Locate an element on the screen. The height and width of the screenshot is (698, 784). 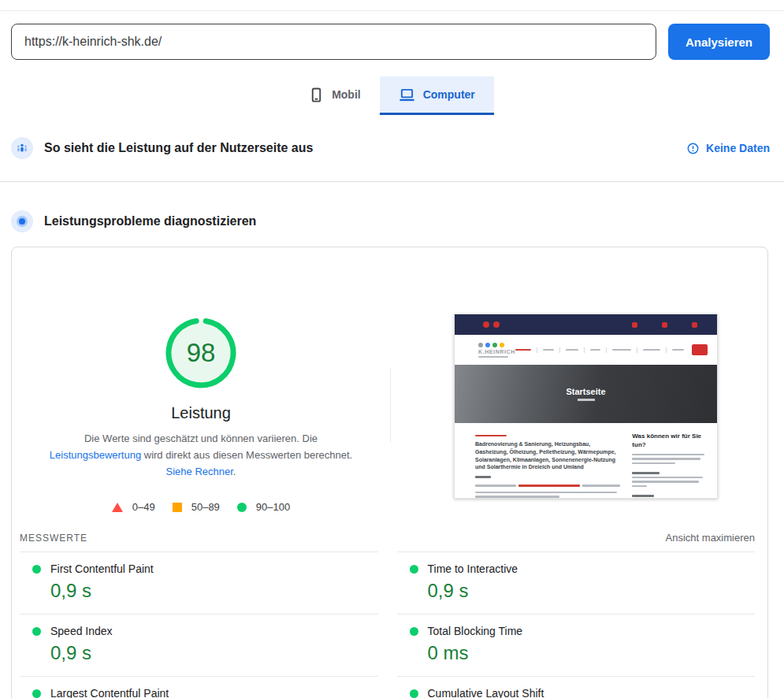
metric-largest-contentful-paint: Largest Contentful Paint 1,0 s is located at coordinates (199, 687).